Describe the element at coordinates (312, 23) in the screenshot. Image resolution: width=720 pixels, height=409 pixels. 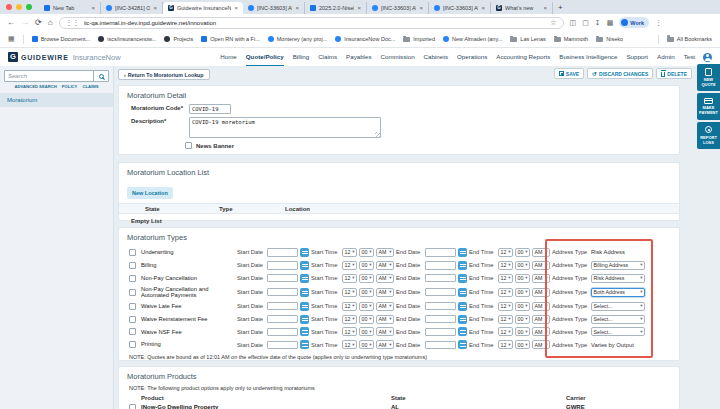
I see `address-bar: ⋮⋮ iic-qa.internal.in-dev.inpd.guidewire…` at that location.